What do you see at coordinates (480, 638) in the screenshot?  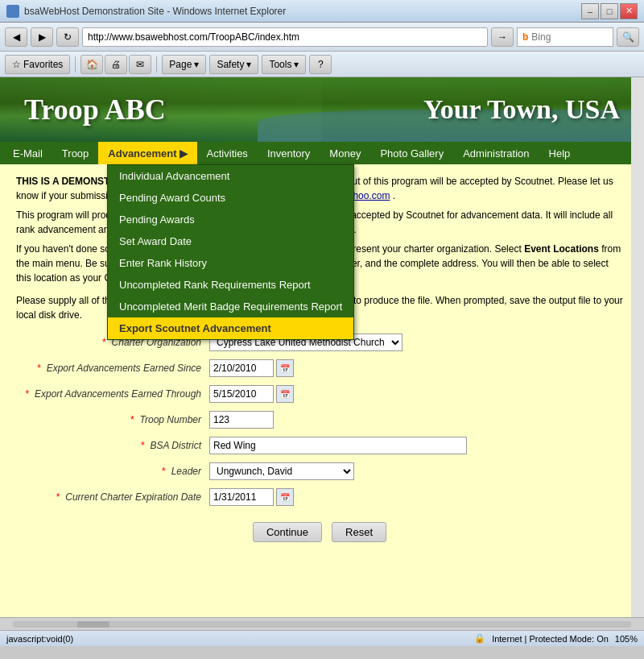 I see `protected-mode-icon: 🔒` at bounding box center [480, 638].